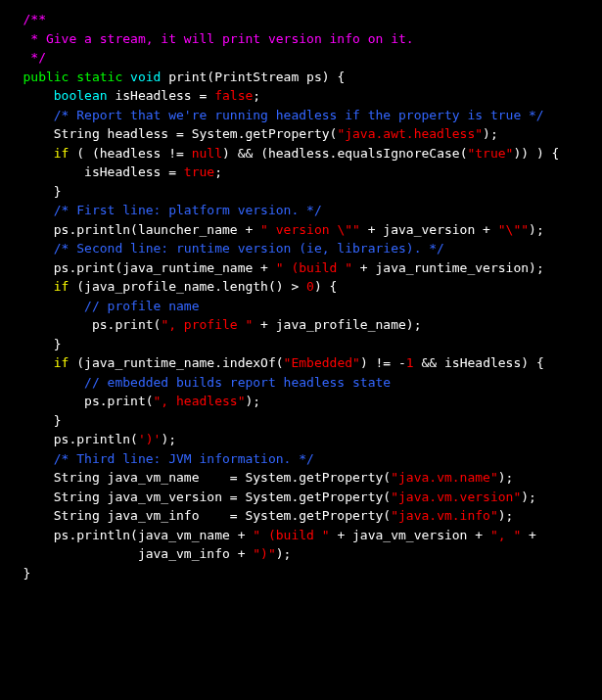  What do you see at coordinates (301, 287) in the screenshot?
I see `if-statement: if (java_profile_name.length() > 0) {` at bounding box center [301, 287].